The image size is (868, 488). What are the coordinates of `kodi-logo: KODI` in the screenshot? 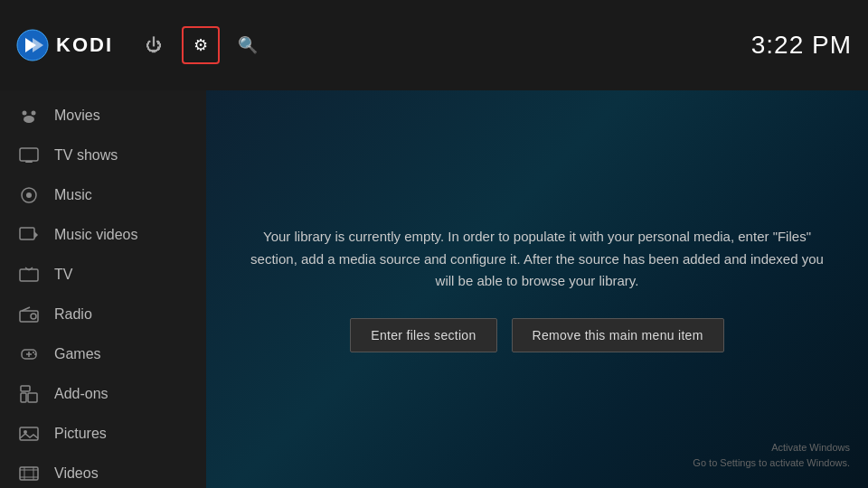 It's located at (65, 45).